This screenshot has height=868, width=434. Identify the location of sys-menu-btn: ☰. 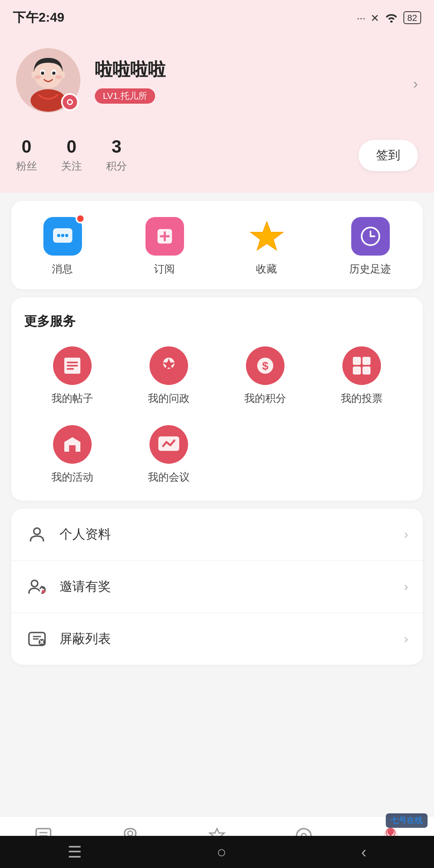
(75, 852).